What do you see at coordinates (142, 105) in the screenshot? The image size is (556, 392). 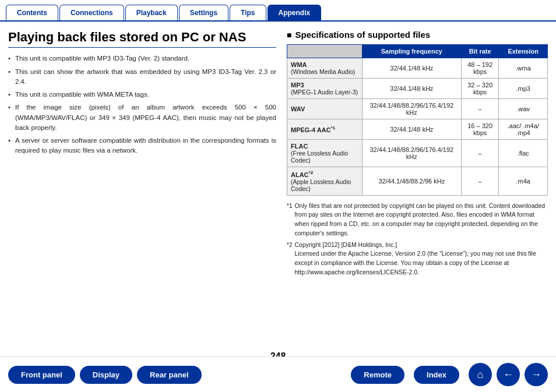 I see `bullet-list: This unit is compatible with MP3 ID3-Tag…` at bounding box center [142, 105].